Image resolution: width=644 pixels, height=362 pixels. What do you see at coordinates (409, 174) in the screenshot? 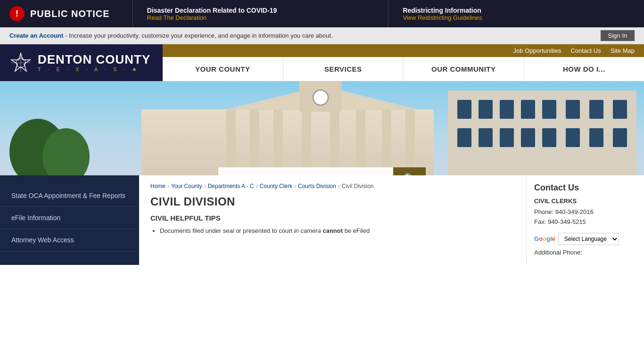
I see `search-icon: 🔍` at bounding box center [409, 174].